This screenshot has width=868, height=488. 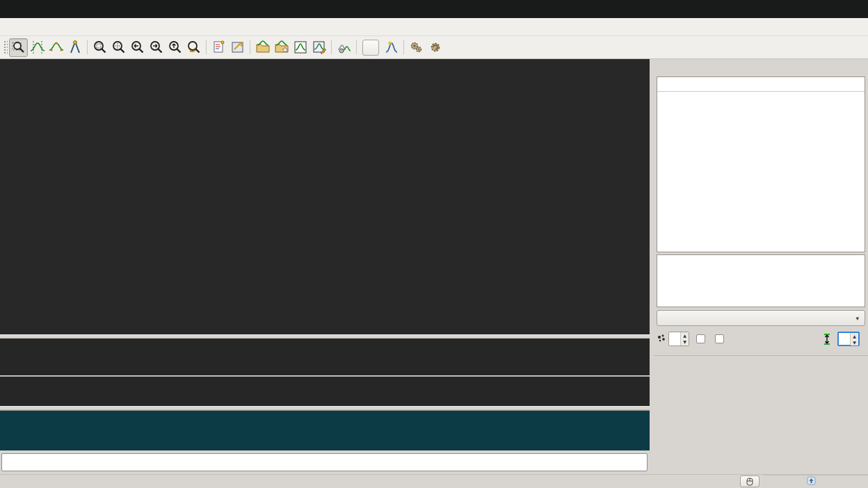 I want to click on statusbar-divider, so click(x=816, y=475).